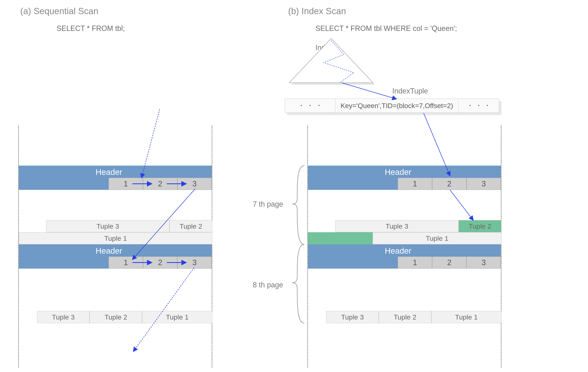 The height and width of the screenshot is (372, 588). What do you see at coordinates (353, 317) in the screenshot?
I see `idx-page8-tuple3: Tuple 3` at bounding box center [353, 317].